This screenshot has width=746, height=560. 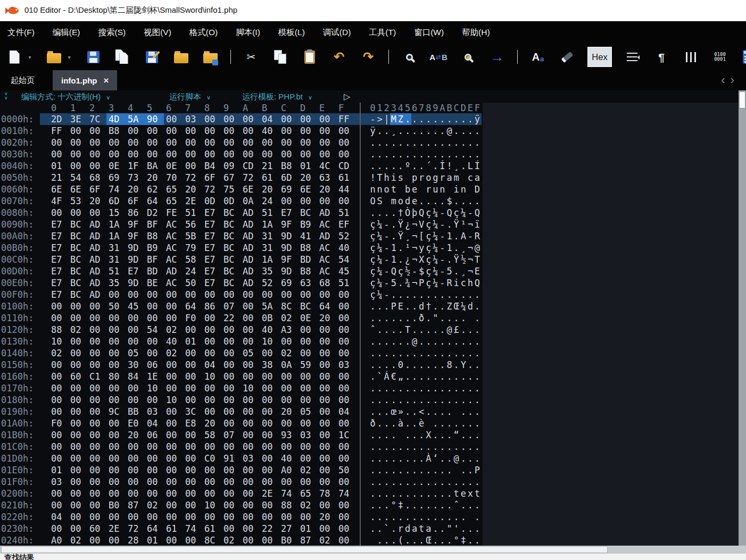 I want to click on hex-byte: 1A, so click(x=269, y=260).